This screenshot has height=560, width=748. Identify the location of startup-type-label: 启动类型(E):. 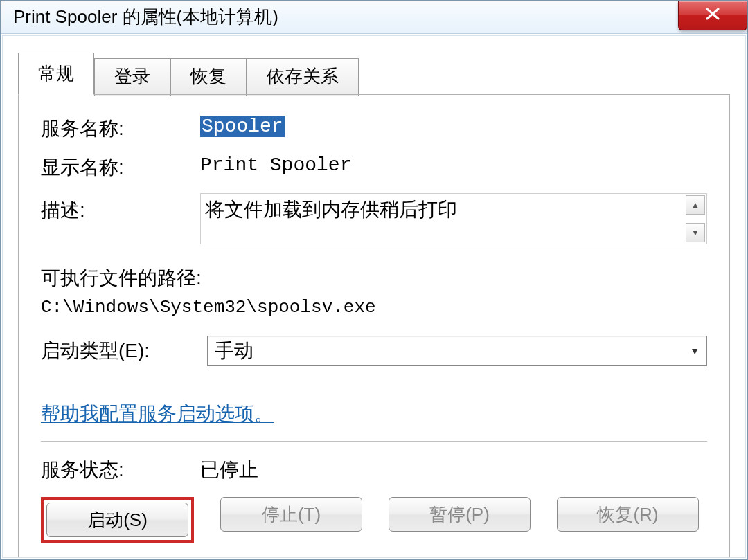
(124, 351).